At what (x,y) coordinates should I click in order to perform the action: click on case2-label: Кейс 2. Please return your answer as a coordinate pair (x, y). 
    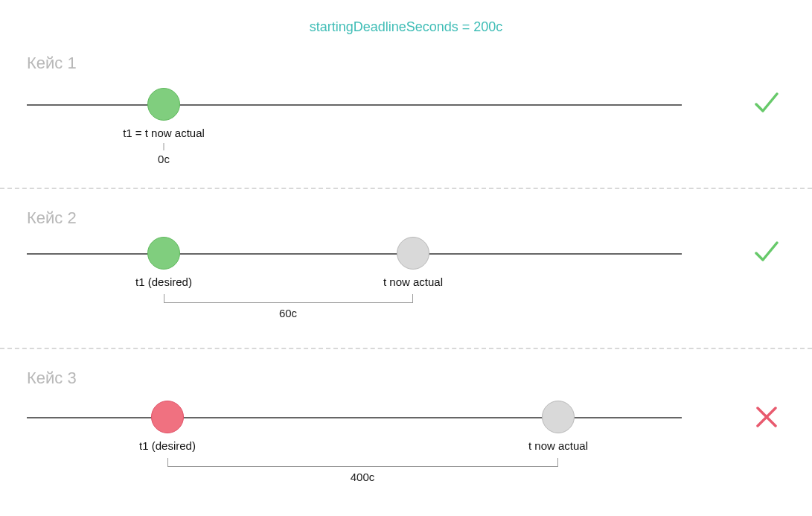
    Looking at the image, I should click on (52, 218).